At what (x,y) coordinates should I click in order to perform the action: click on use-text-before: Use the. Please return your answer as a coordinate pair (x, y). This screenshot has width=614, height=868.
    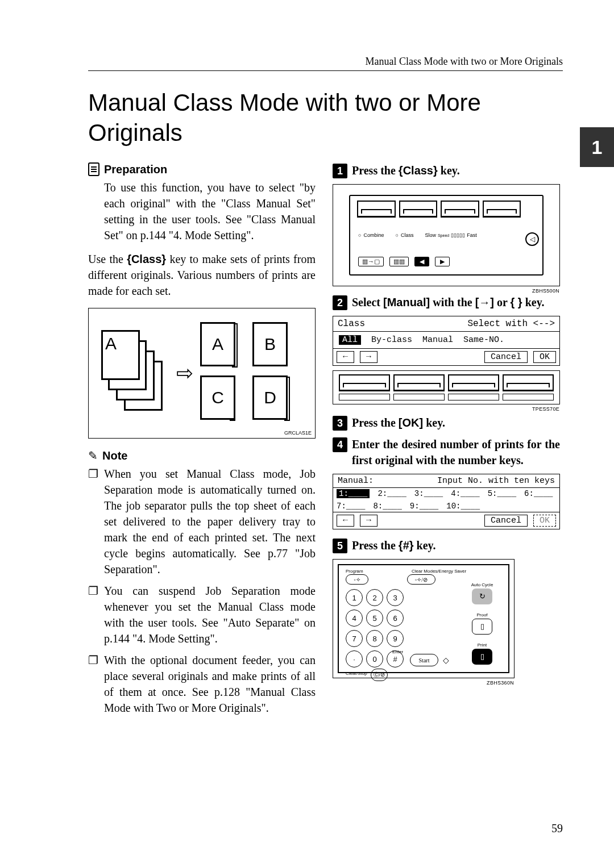
    Looking at the image, I should click on (107, 259).